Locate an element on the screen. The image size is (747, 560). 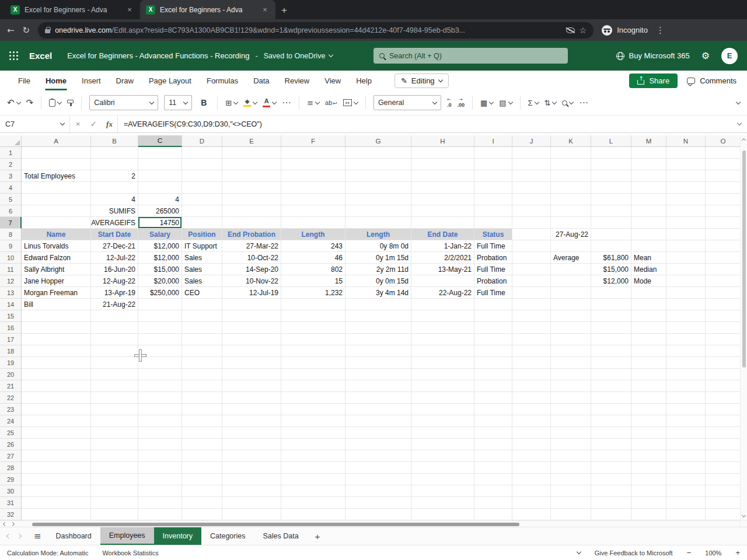
account-avatar: E is located at coordinates (729, 56).